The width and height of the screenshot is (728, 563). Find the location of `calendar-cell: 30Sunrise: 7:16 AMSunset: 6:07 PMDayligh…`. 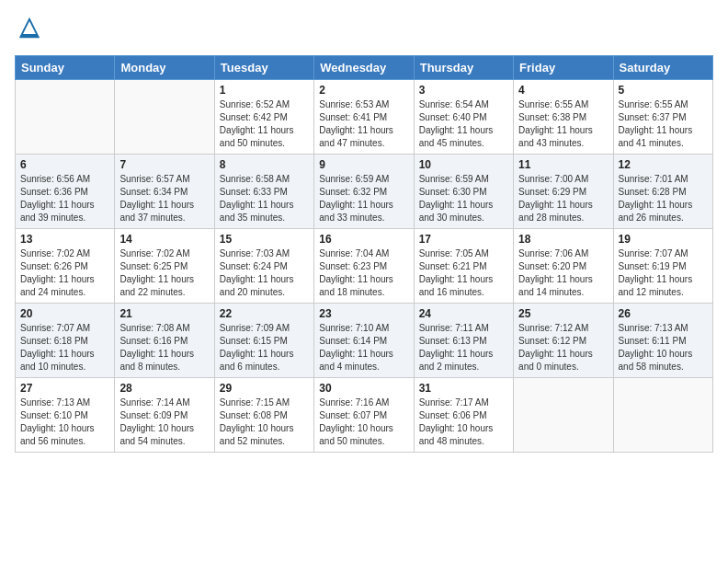

calendar-cell: 30Sunrise: 7:16 AMSunset: 6:07 PMDayligh… is located at coordinates (364, 416).